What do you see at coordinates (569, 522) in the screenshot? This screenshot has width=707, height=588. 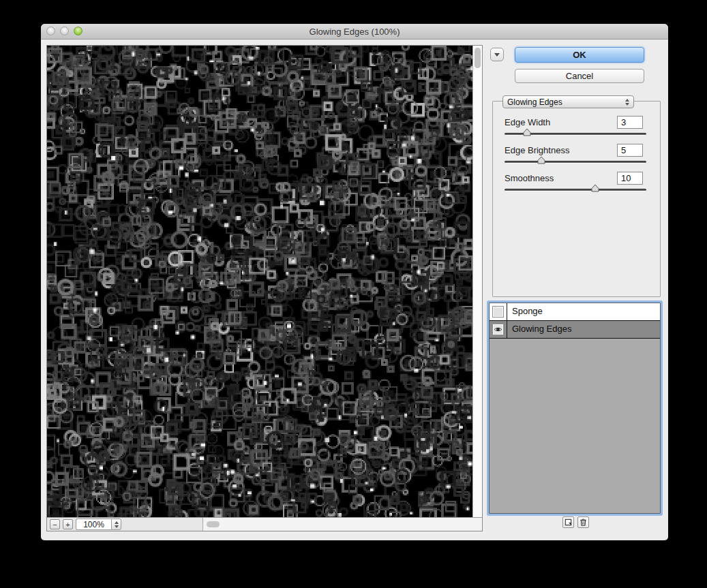 I see `new-effect-layer-button` at bounding box center [569, 522].